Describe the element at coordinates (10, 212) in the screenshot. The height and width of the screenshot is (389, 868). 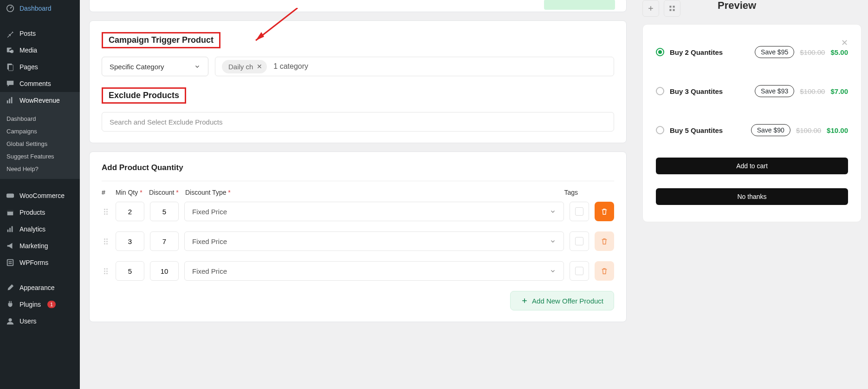
I see `box-icon` at that location.